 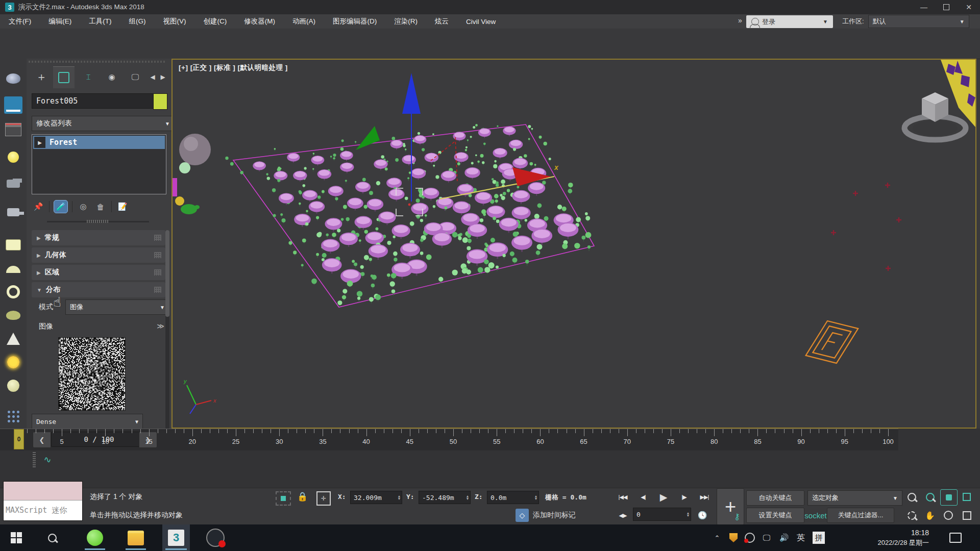 I want to click on object-color-swatch, so click(x=160, y=102).